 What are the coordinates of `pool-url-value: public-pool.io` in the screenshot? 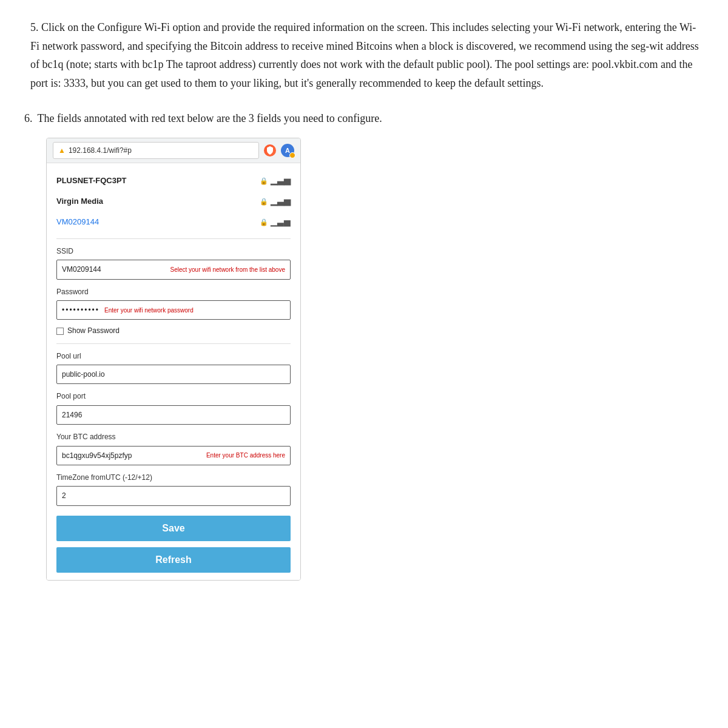 It's located at (84, 374).